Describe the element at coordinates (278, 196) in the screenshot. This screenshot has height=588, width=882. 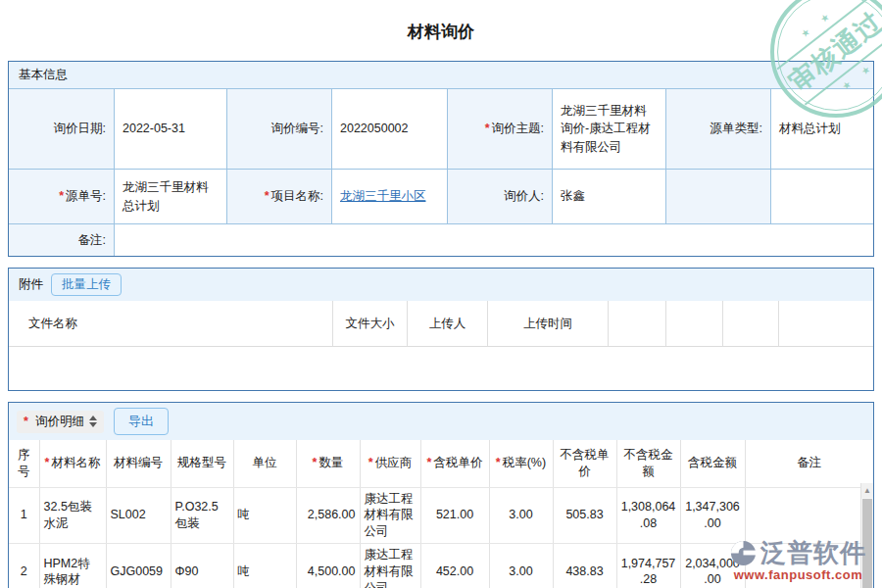
I see `project-name-label: * 项目名称:` at that location.